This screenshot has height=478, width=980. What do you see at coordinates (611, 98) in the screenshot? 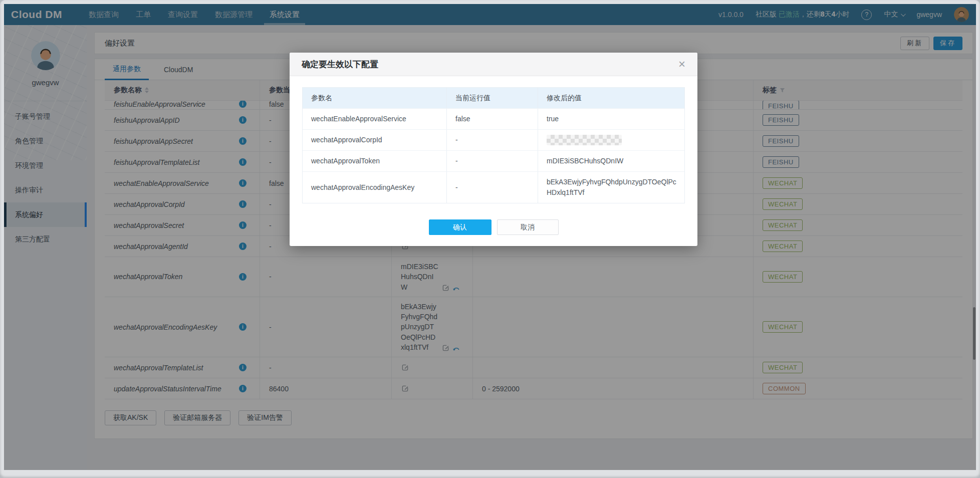
I see `modal-col-modified: 修改后的值` at bounding box center [611, 98].